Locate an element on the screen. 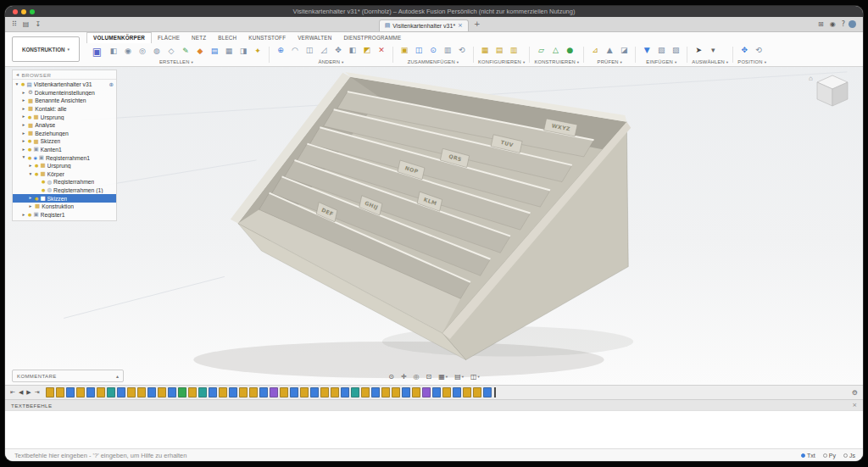  expander-icon: ▾ is located at coordinates (17, 85).